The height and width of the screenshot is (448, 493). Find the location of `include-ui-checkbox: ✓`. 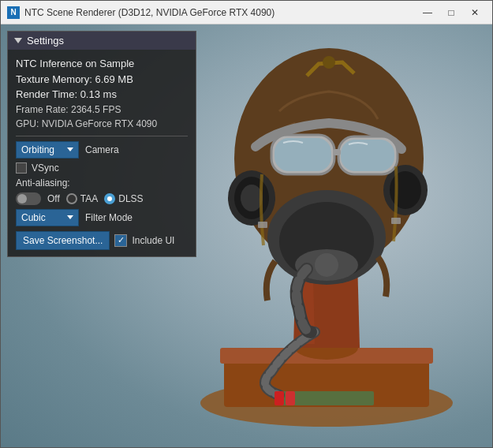

include-ui-checkbox: ✓ is located at coordinates (121, 241).